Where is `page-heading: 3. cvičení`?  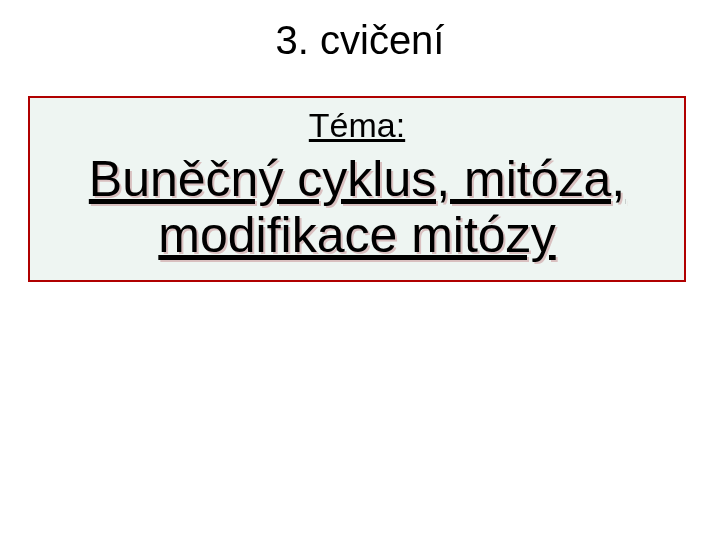 page-heading: 3. cvičení is located at coordinates (360, 32).